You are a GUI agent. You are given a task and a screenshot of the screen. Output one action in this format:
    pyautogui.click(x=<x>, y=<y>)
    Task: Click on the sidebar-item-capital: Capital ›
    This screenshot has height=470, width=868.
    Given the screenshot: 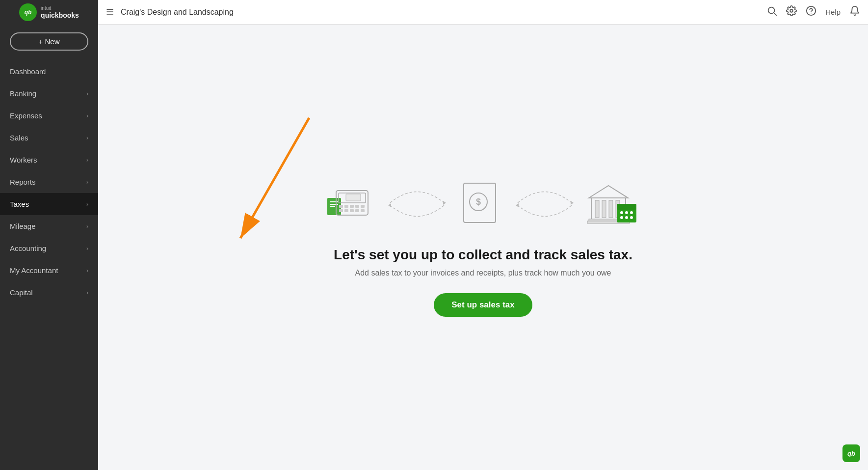 What is the action you would take?
    pyautogui.click(x=49, y=293)
    